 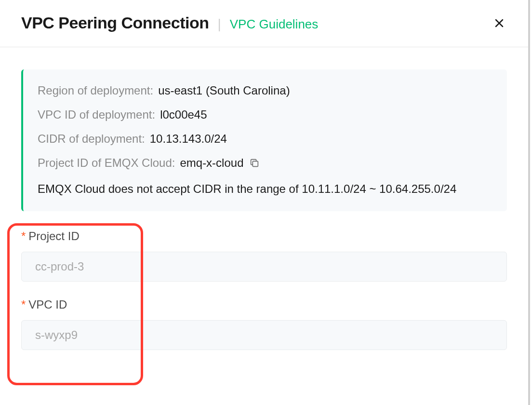 What do you see at coordinates (264, 335) in the screenshot?
I see `vpc-id-input` at bounding box center [264, 335].